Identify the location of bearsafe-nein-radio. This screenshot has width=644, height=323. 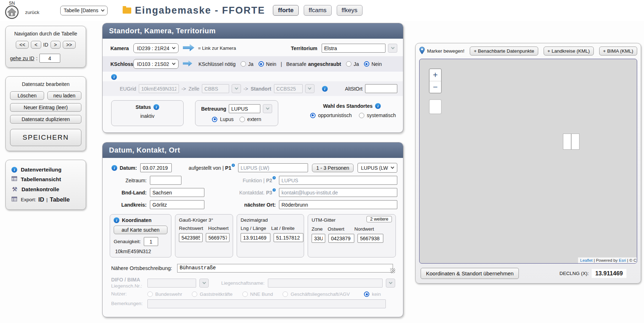
(366, 64).